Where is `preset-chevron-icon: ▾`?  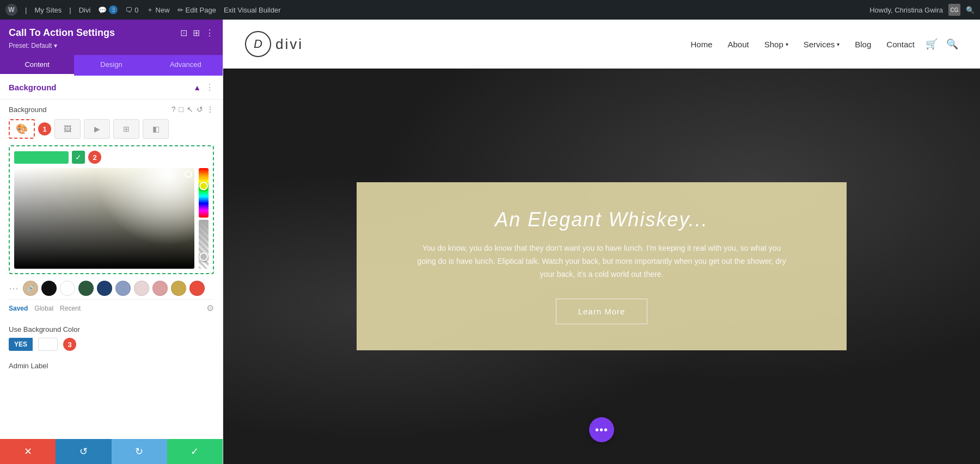 preset-chevron-icon: ▾ is located at coordinates (56, 46).